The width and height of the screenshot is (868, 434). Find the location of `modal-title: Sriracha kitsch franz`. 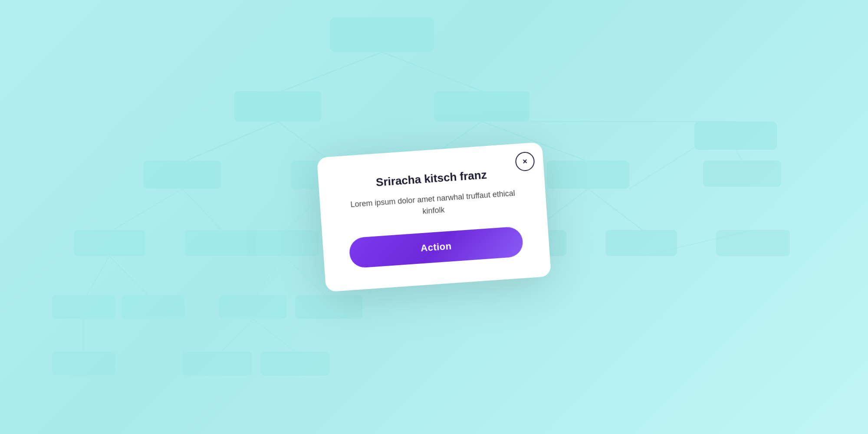

modal-title: Sriracha kitsch franz is located at coordinates (431, 179).